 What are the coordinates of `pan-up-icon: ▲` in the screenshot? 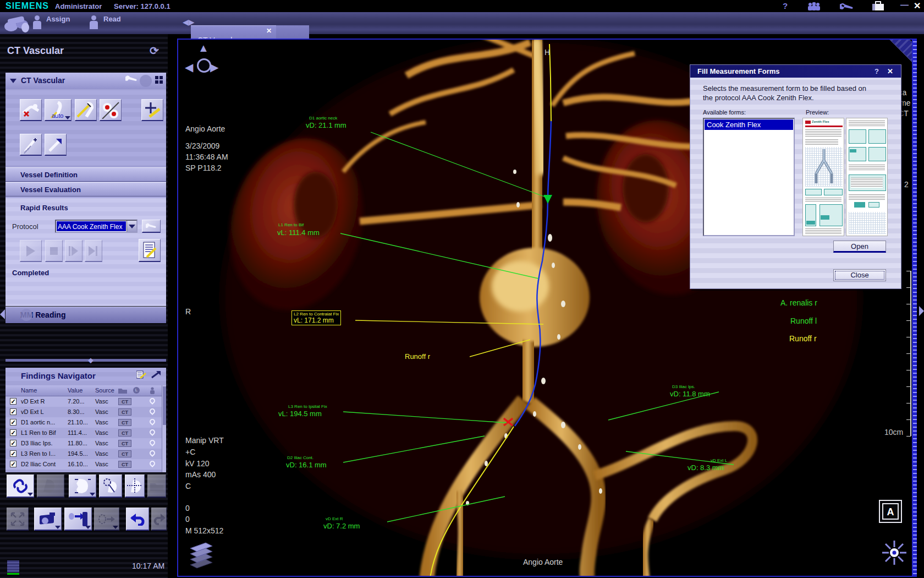 It's located at (204, 48).